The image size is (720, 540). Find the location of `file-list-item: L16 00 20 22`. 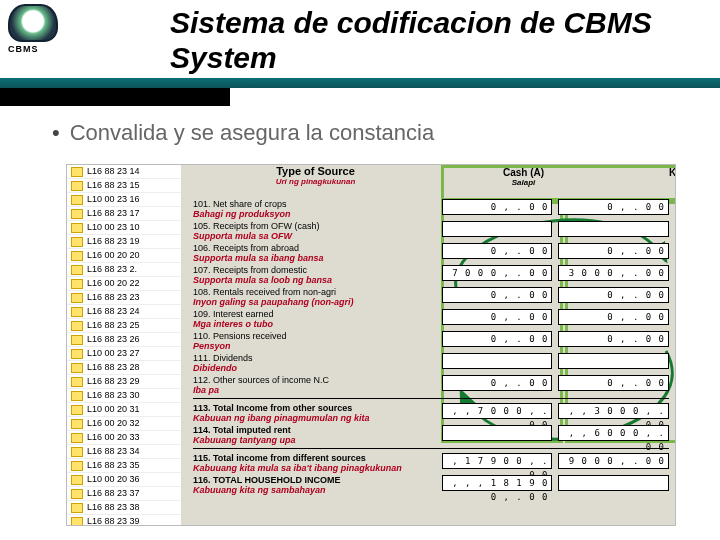

file-list-item: L16 00 20 22 is located at coordinates (124, 284).